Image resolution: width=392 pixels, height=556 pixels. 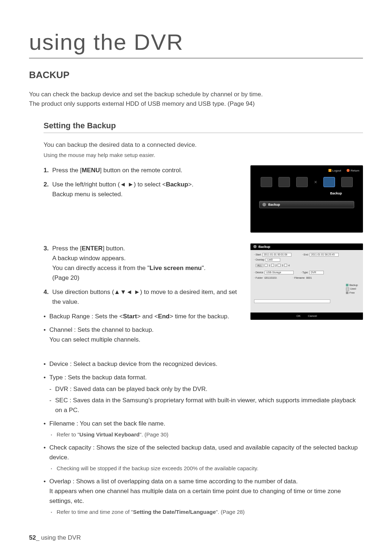 I want to click on step-number: 2., so click(x=48, y=189).